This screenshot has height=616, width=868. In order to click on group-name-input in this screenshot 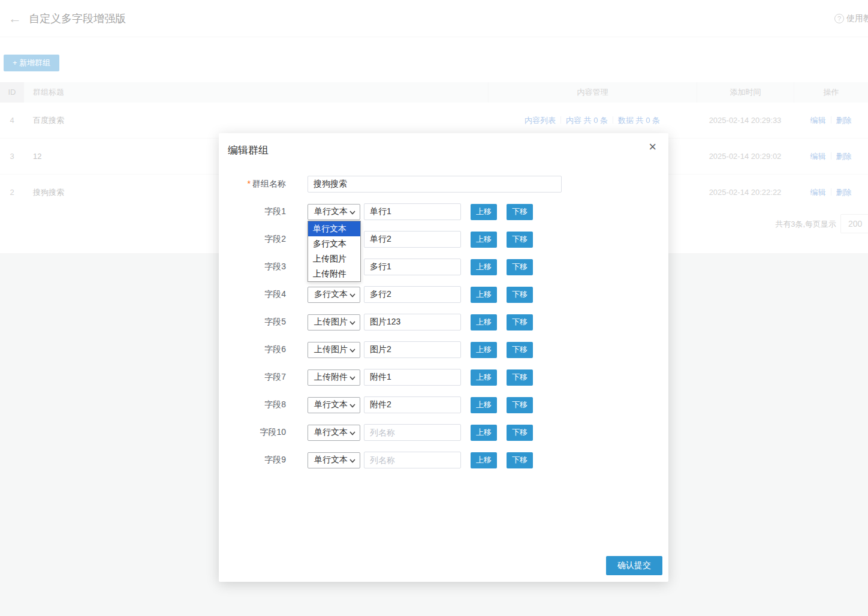, I will do `click(435, 184)`.